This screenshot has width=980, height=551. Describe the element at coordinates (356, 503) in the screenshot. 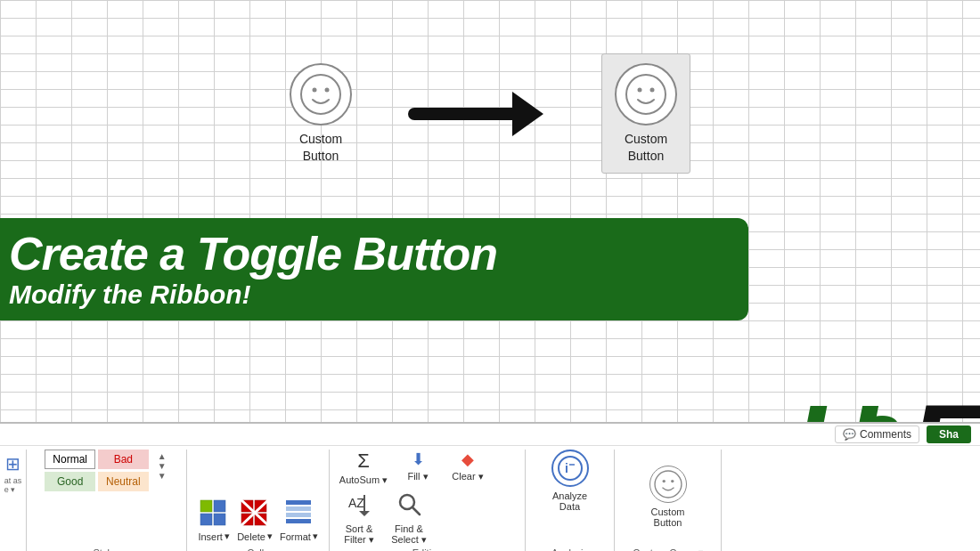

I see `svg-text: AZ` at that location.